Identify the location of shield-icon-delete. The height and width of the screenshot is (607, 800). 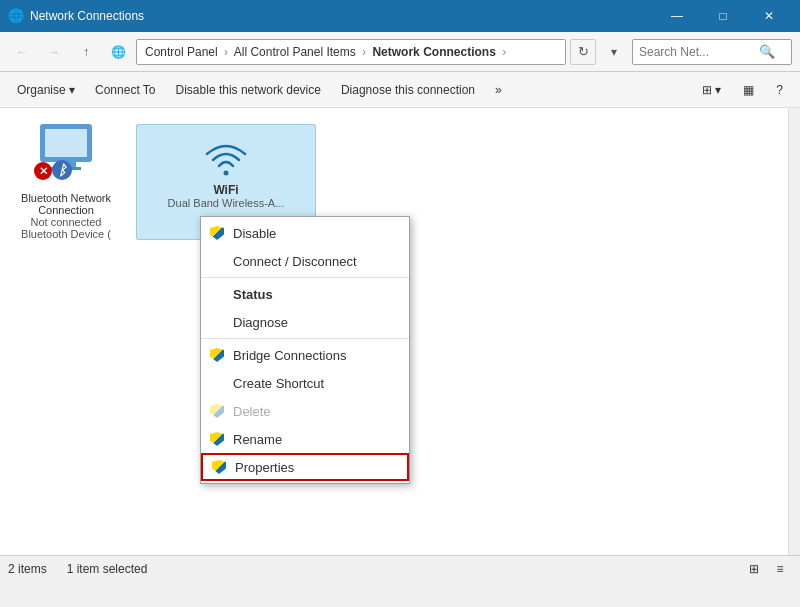
(217, 411).